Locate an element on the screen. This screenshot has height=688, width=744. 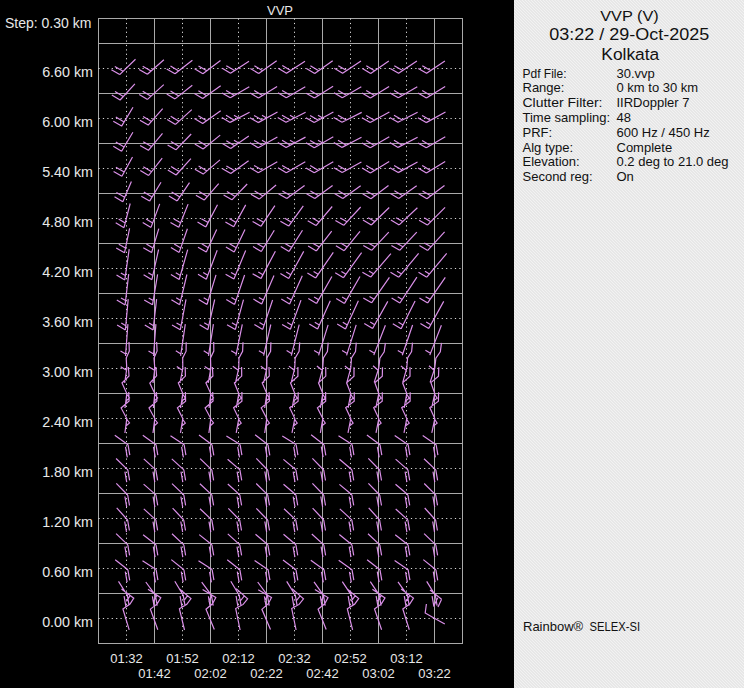
svg-text: Range: is located at coordinates (544, 88).